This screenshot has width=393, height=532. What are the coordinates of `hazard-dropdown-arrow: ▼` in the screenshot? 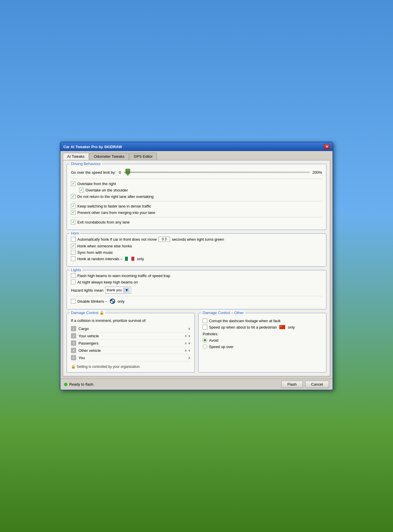 It's located at (127, 290).